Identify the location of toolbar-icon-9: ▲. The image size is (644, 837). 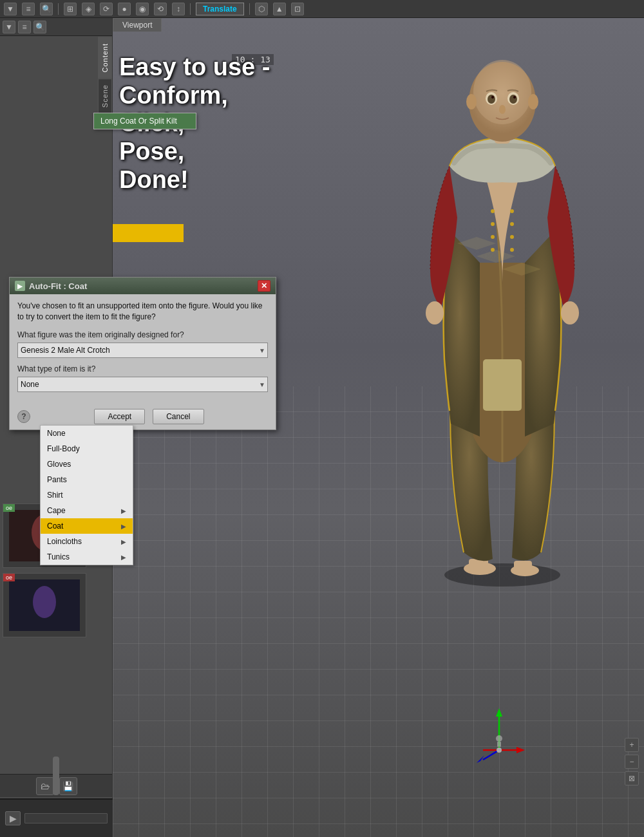
(279, 9).